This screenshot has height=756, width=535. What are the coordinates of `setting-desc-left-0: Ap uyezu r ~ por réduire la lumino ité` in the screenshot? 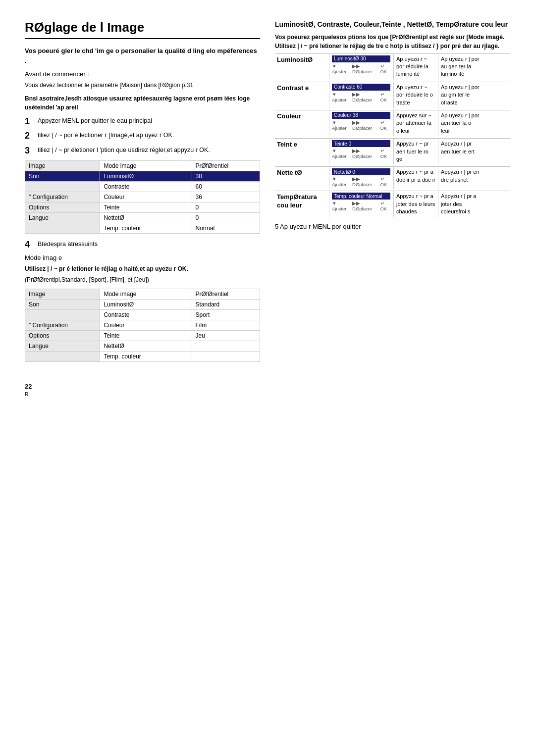 It's located at (416, 67).